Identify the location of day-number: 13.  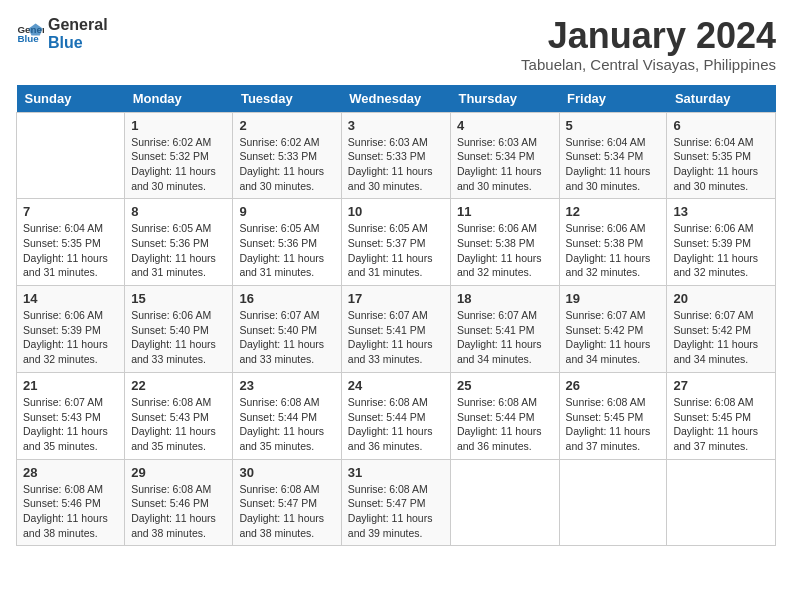
(721, 212).